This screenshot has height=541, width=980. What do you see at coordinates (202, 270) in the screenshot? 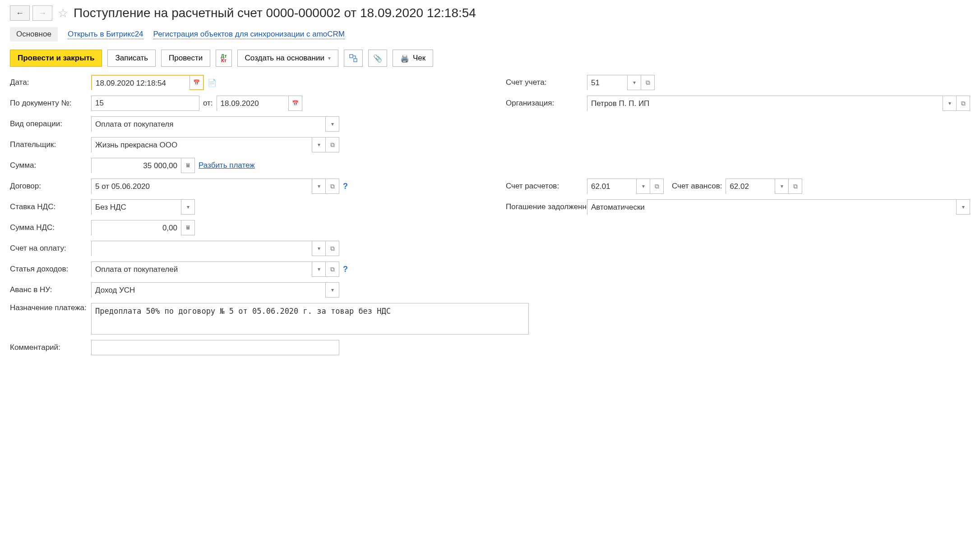
I see `income-item-input` at bounding box center [202, 270].